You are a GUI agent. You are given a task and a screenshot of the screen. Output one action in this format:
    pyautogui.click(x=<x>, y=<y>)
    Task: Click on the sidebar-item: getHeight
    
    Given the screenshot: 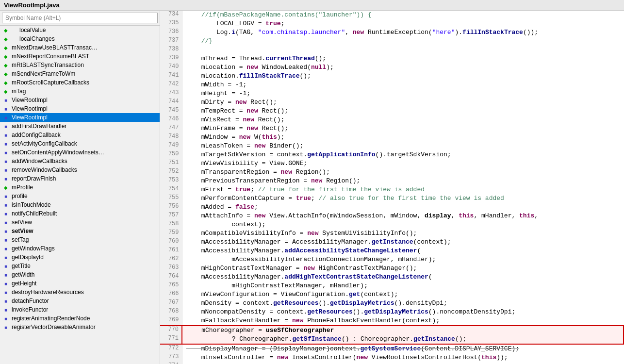 What is the action you would take?
    pyautogui.click(x=80, y=283)
    